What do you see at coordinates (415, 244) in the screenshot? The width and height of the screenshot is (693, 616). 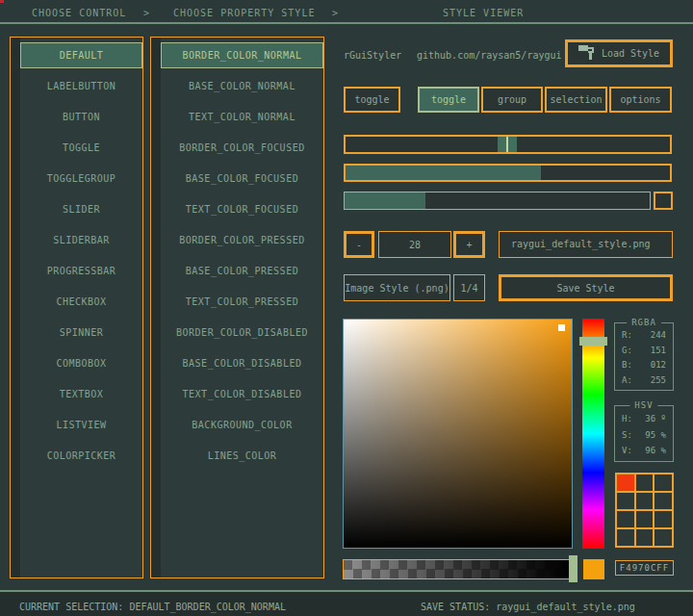 I see `spinner-value-box: 28` at bounding box center [415, 244].